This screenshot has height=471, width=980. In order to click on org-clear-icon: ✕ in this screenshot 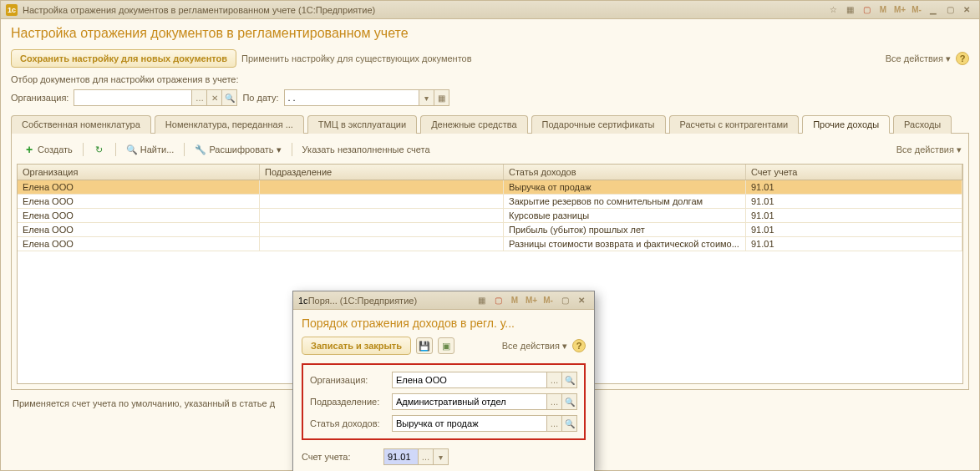, I will do `click(214, 98)`.